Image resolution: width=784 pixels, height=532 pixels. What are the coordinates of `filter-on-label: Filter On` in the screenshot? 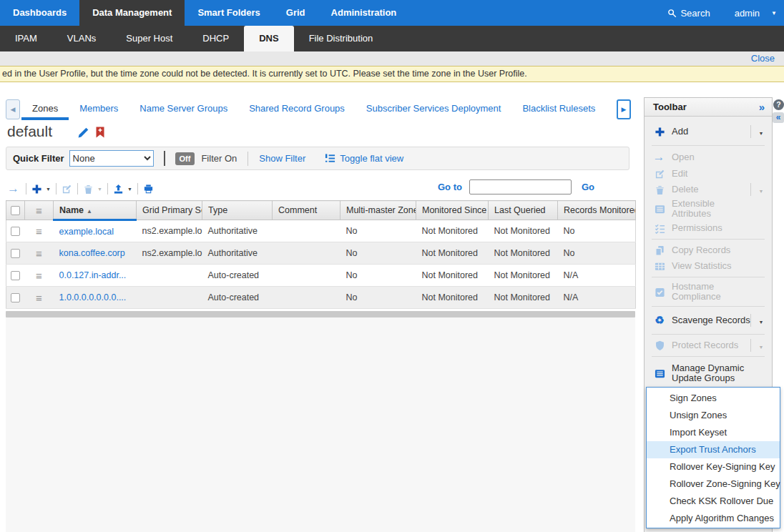 It's located at (219, 159).